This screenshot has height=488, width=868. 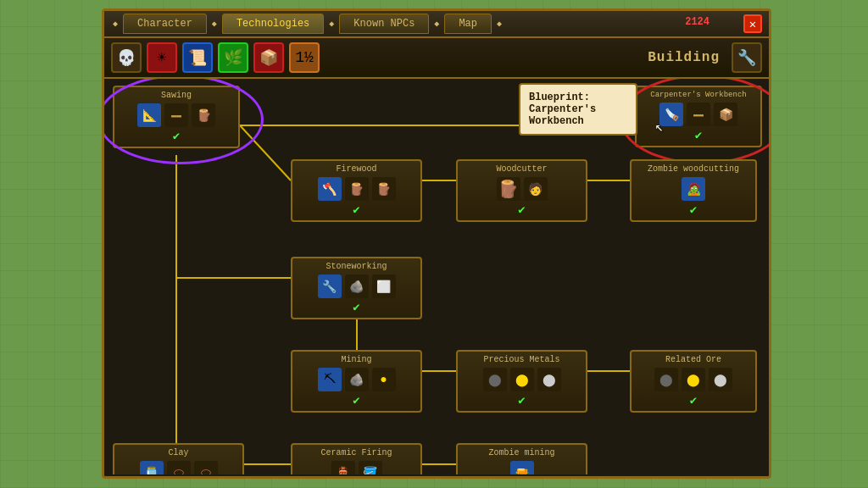 I want to click on sawing-log-icon: 🪵, so click(x=203, y=115).